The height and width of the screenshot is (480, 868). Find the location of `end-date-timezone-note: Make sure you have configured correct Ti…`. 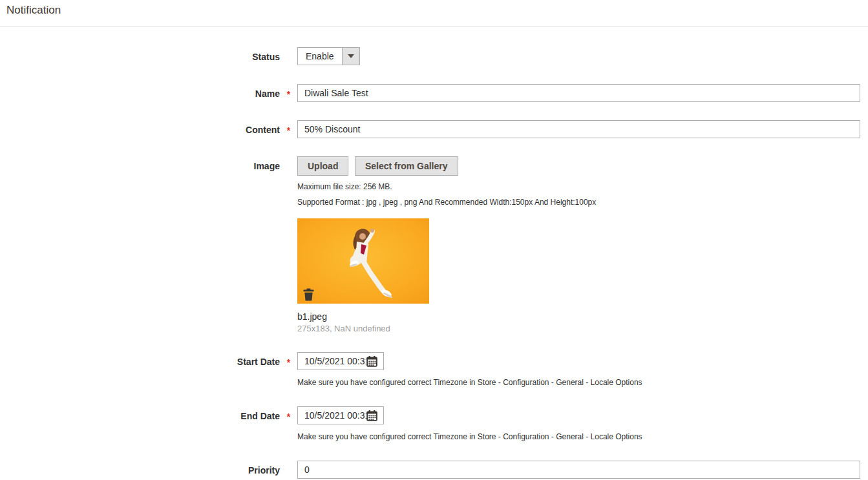

end-date-timezone-note: Make sure you have configured correct Ti… is located at coordinates (579, 437).